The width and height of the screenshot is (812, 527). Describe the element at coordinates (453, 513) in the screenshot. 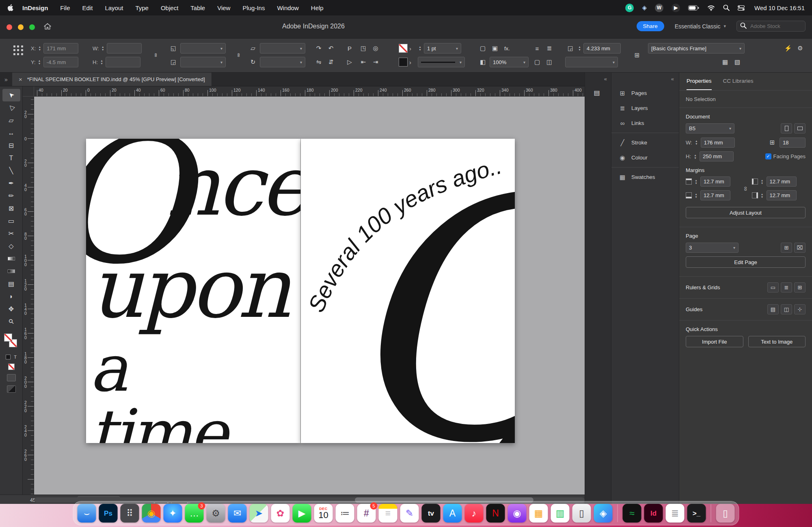

I see `dock-app-store: A` at that location.